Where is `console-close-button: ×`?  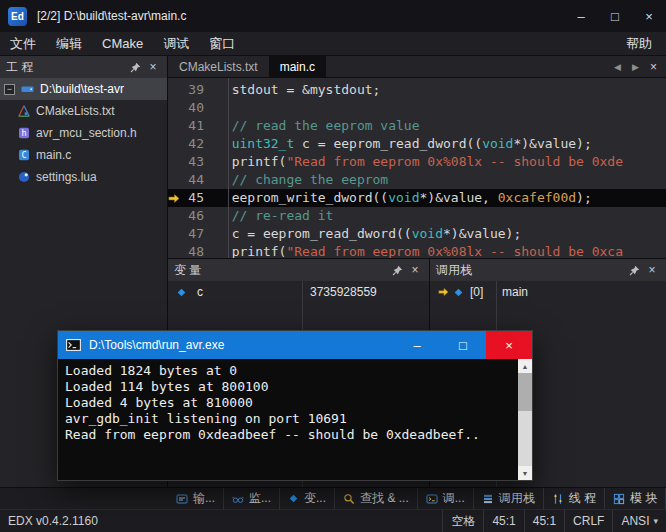 console-close-button: × is located at coordinates (509, 345).